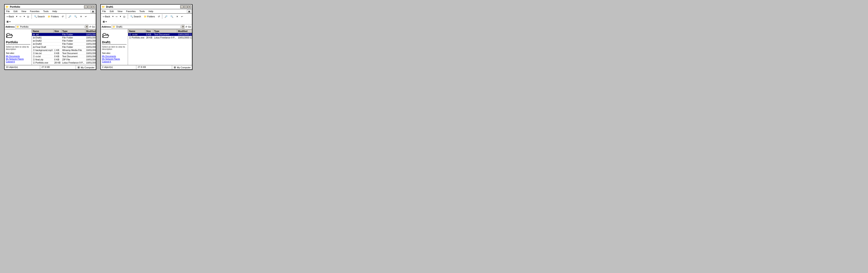  I want to click on search-button-2: 🔍 Search, so click(135, 16).